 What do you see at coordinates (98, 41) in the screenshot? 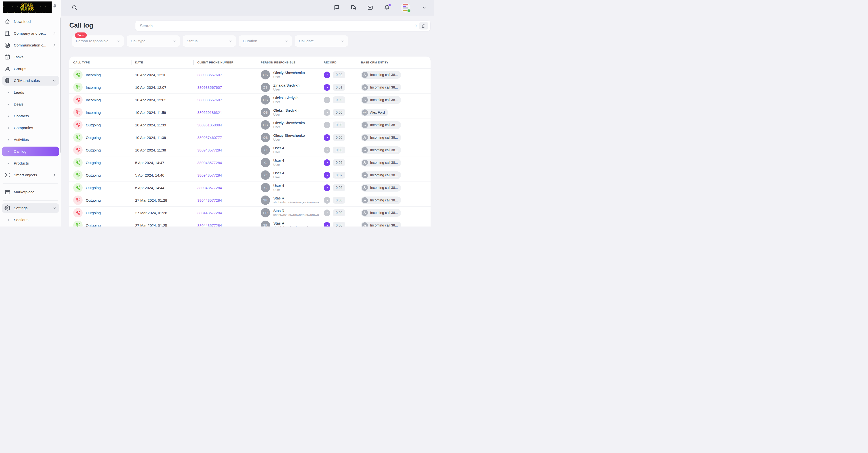
I see `filter-person-responsible: Person responsible Soon` at bounding box center [98, 41].